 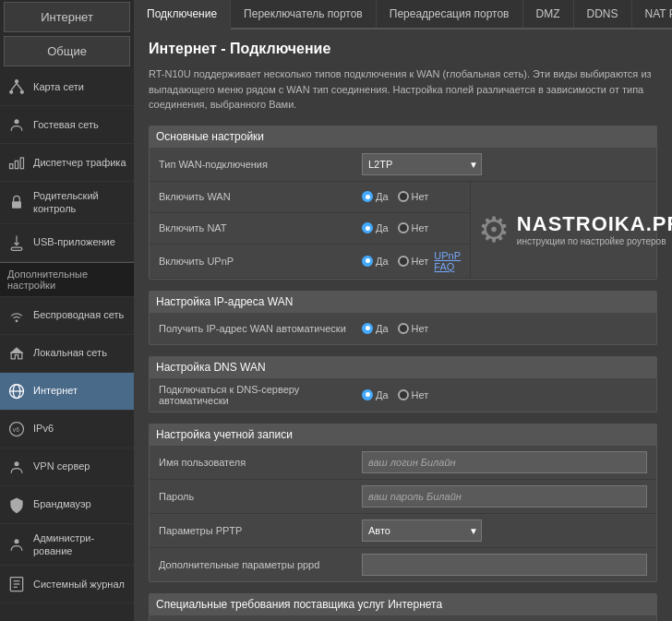 What do you see at coordinates (422, 164) in the screenshot?
I see `wan-type-select: L2TP` at bounding box center [422, 164].